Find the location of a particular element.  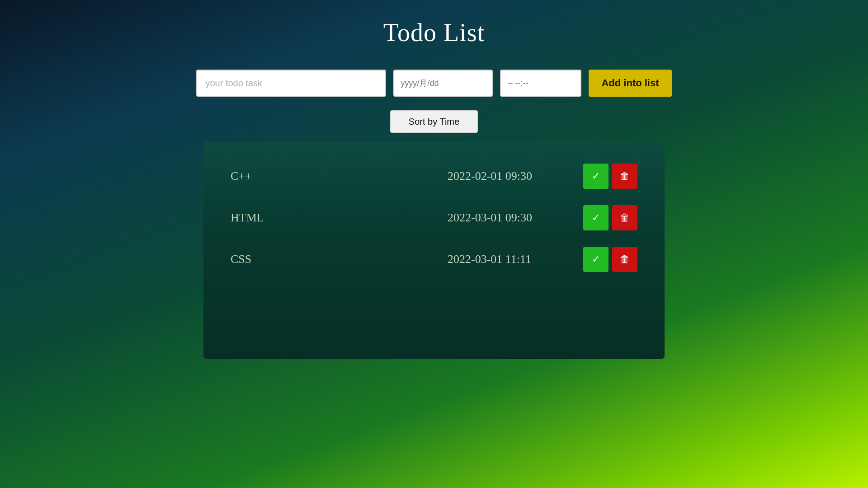

item-datetime: 2022-03-01 09:30 is located at coordinates (490, 218).